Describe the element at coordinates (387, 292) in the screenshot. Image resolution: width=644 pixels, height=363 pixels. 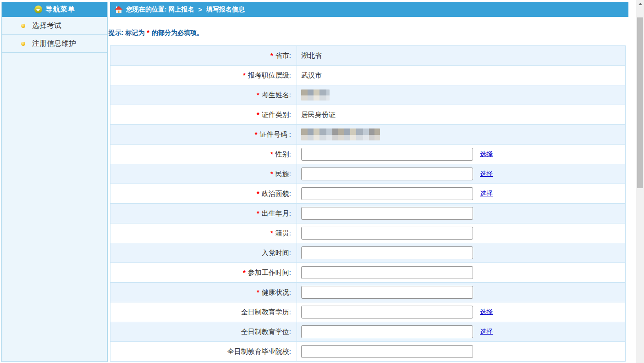
I see `health-status-input` at that location.